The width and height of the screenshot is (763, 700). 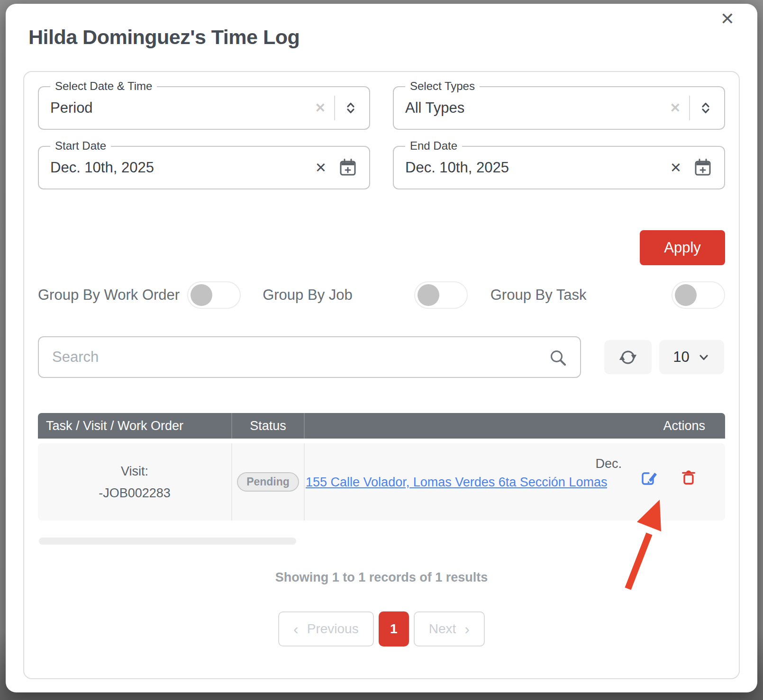 I want to click on actions-cell, so click(x=682, y=482).